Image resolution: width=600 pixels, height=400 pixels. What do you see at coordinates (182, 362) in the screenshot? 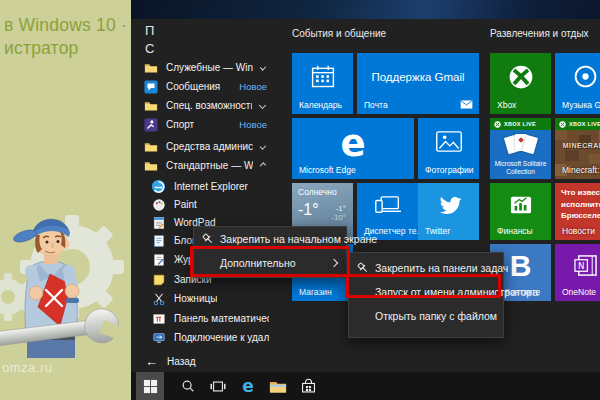
I see `back-label: Назад` at bounding box center [182, 362].